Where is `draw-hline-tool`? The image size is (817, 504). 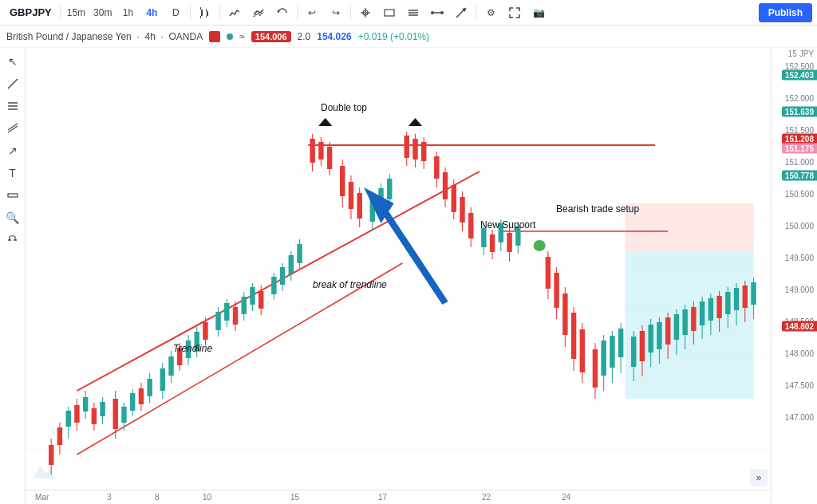
draw-hline-tool is located at coordinates (13, 106).